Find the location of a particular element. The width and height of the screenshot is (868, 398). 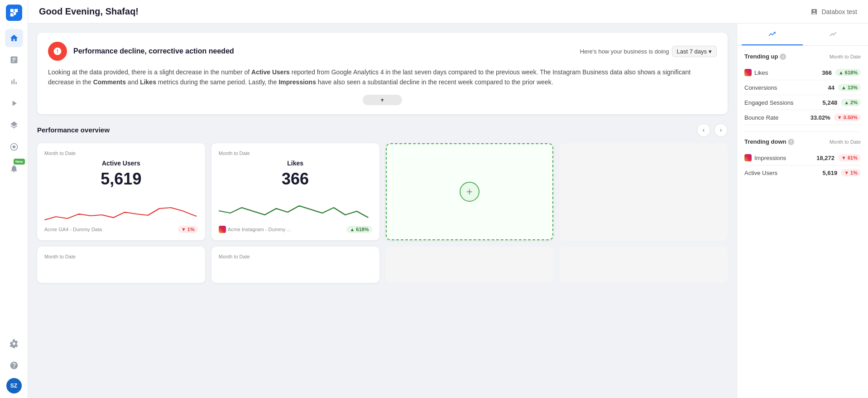

trending-up-header: Trending up i Month to Date is located at coordinates (802, 56).